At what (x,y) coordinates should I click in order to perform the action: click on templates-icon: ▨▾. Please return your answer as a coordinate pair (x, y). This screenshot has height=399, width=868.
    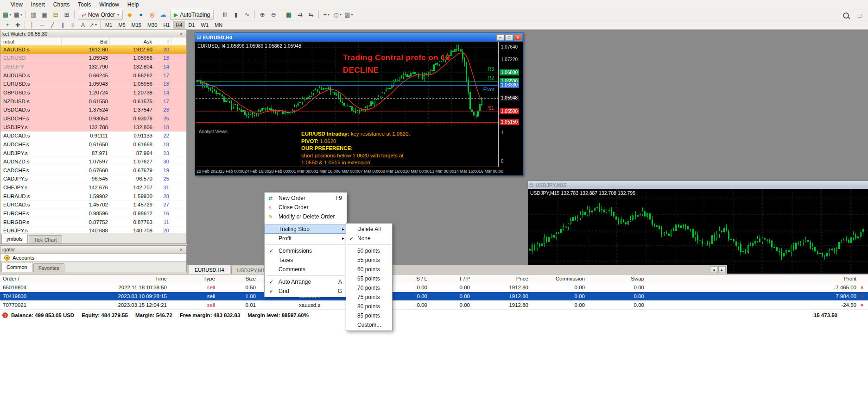
    Looking at the image, I should click on (348, 15).